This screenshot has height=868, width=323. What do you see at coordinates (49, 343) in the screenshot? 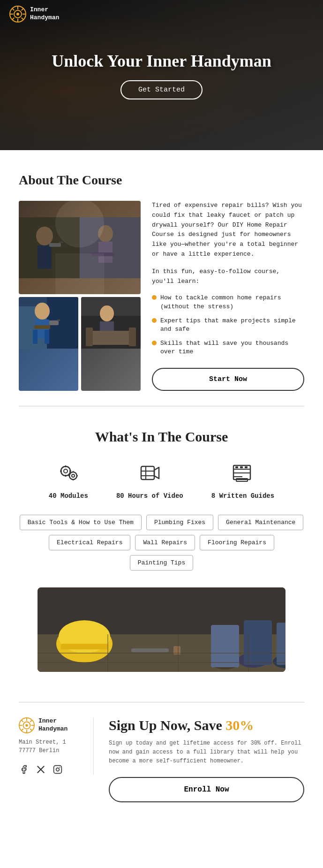
I see `about-image-bottom-left` at bounding box center [49, 343].